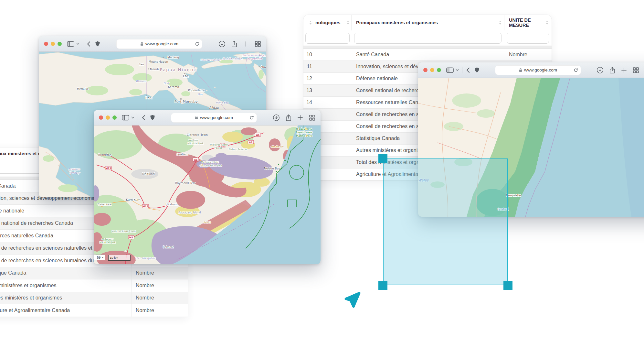  What do you see at coordinates (75, 173) in the screenshot?
I see `map-label-region: Territory` at bounding box center [75, 173].